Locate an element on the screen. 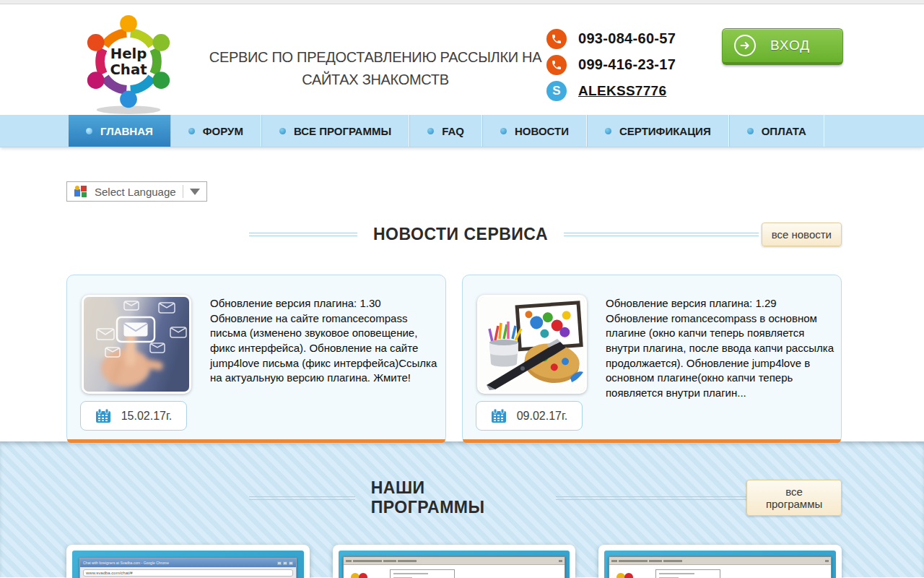  nav-item-forum: ФОРУМ is located at coordinates (216, 131).